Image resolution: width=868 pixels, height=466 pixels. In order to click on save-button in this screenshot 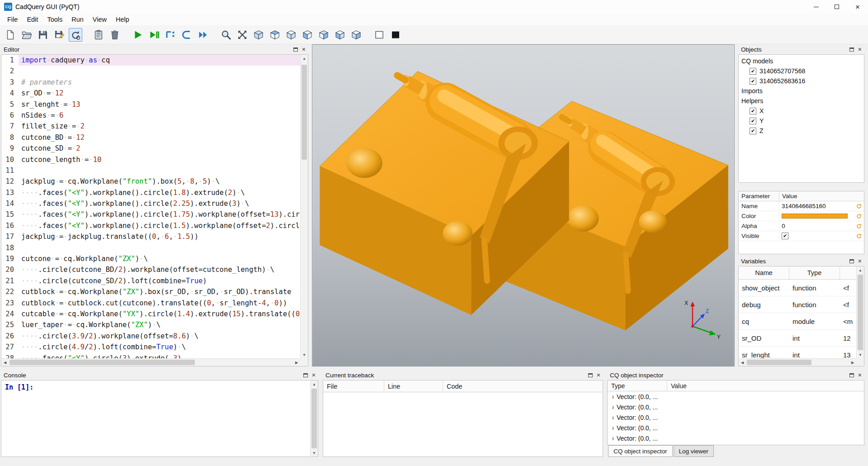, I will do `click(43, 35)`.